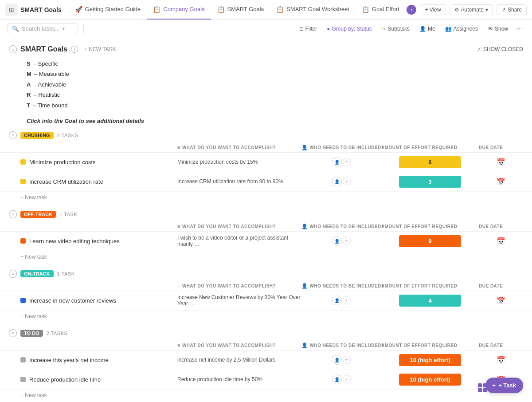  What do you see at coordinates (520, 29) in the screenshot?
I see `more-options-button: ⋯` at bounding box center [520, 29].